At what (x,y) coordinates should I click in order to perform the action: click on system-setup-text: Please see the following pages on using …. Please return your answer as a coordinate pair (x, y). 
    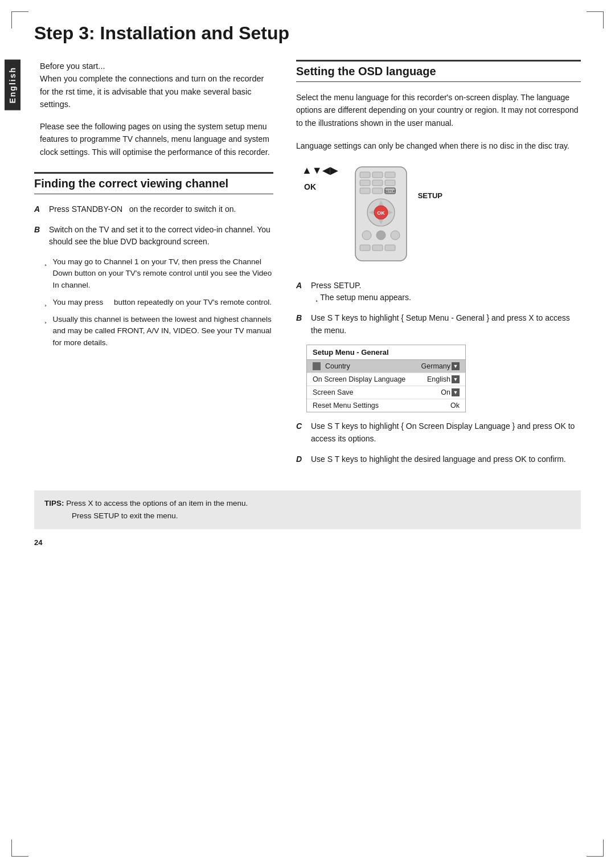
    Looking at the image, I should click on (154, 139).